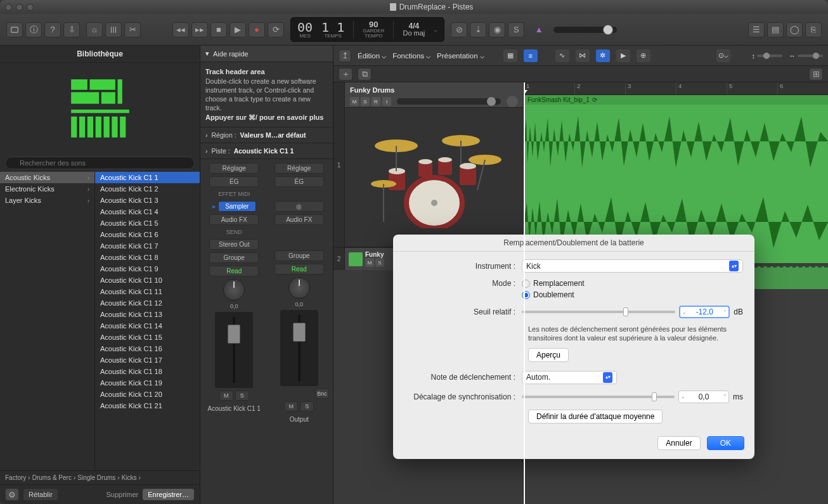 The height and width of the screenshot is (504, 828). What do you see at coordinates (569, 378) in the screenshot?
I see `trigger-note-select: Autom.▴▾` at bounding box center [569, 378].